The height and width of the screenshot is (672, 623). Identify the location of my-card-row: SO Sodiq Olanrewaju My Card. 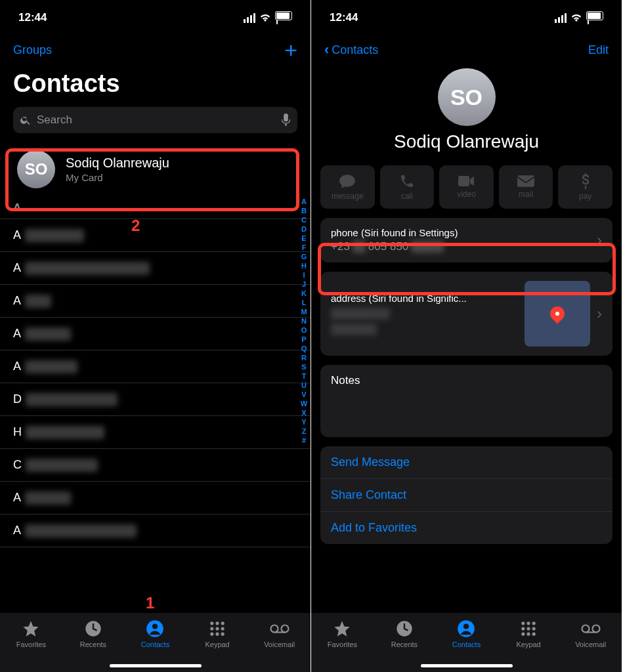
(155, 169).